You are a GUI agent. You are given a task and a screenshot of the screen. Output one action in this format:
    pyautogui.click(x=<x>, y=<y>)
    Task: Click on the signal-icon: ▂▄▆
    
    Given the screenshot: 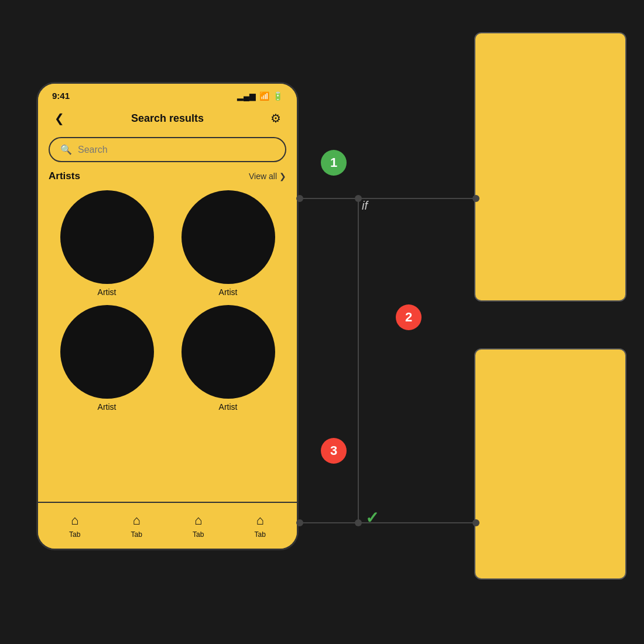 What is the action you would take?
    pyautogui.click(x=246, y=96)
    